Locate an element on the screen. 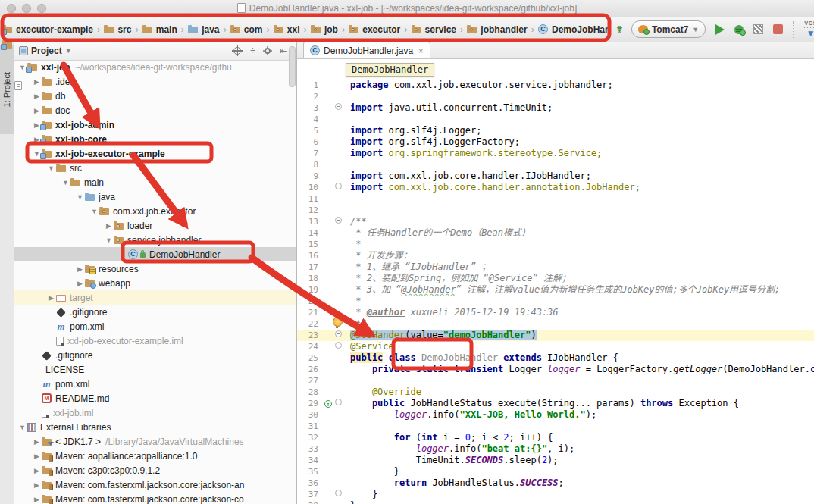 This screenshot has width=814, height=504. tree-item-maven-com-fasterxml-jackson-core-jackson-co: ▶Maven: com.fasterxml.jackson.core:jacks… is located at coordinates (155, 498).